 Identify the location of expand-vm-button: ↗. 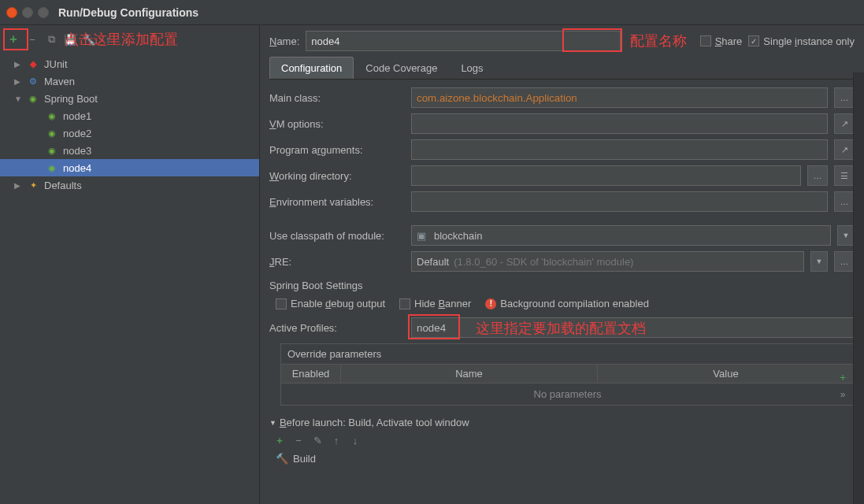
(844, 124).